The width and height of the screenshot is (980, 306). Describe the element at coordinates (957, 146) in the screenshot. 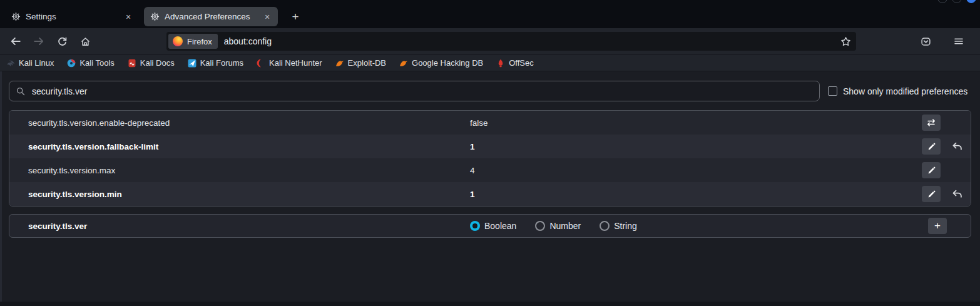

I see `reset-icon` at that location.